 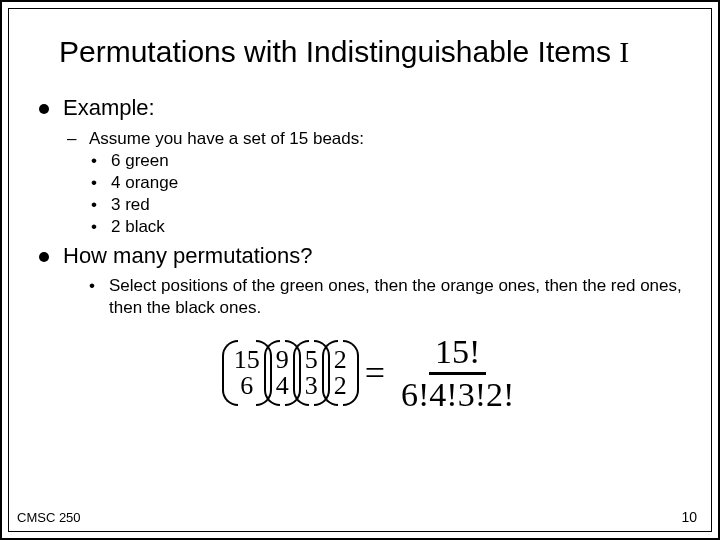 What do you see at coordinates (375, 373) in the screenshot?
I see `equals-sign: =` at bounding box center [375, 373].